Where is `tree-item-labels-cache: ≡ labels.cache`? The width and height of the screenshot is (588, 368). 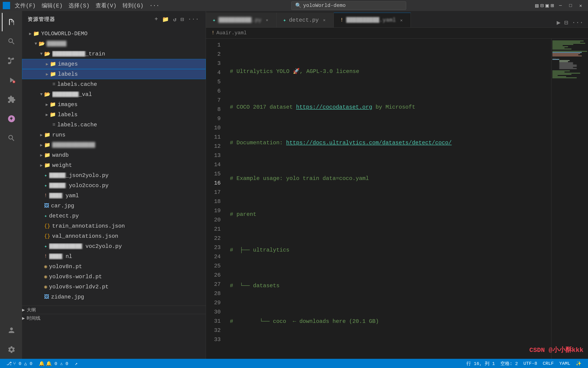
tree-item-labels-cache: ≡ labels.cache is located at coordinates (114, 84).